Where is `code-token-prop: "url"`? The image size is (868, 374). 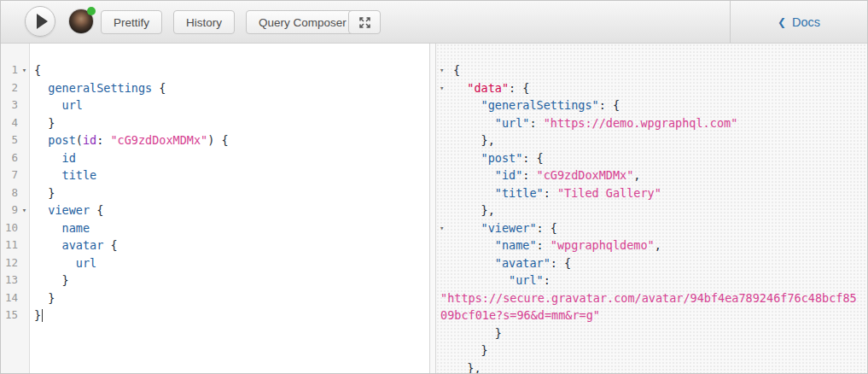 code-token-prop: "url" is located at coordinates (526, 280).